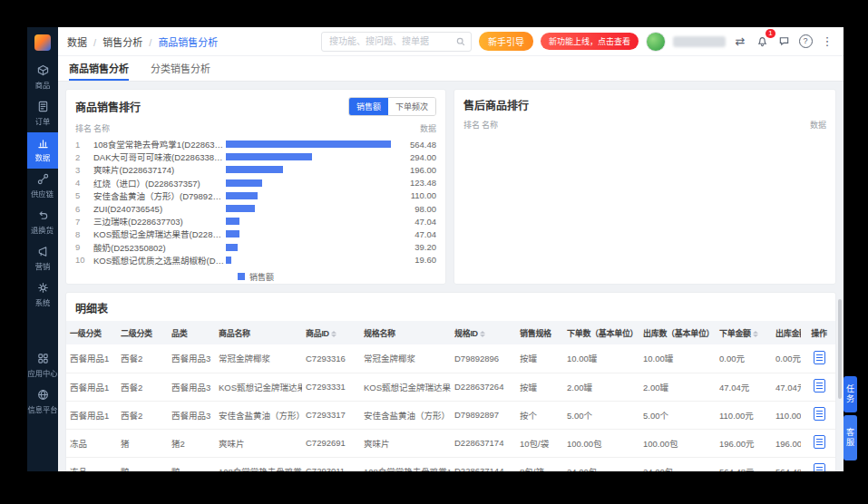  What do you see at coordinates (851, 438) in the screenshot?
I see `customer-service-floating-tab: 客服` at bounding box center [851, 438].